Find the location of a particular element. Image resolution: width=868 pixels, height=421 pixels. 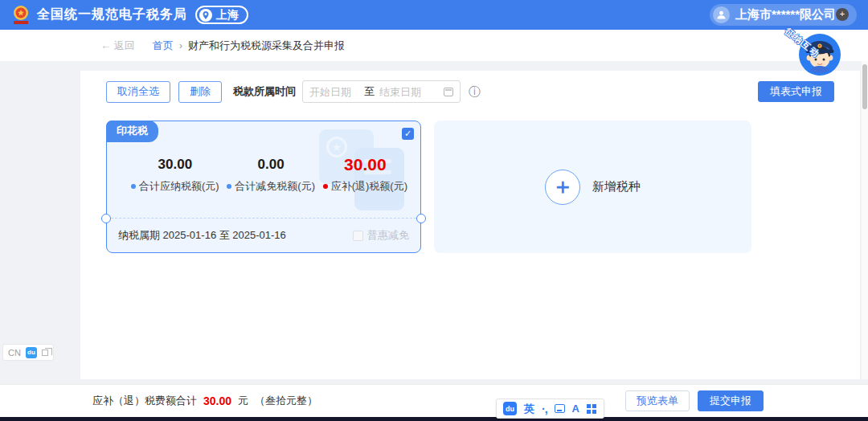

start-date-input is located at coordinates (334, 92).